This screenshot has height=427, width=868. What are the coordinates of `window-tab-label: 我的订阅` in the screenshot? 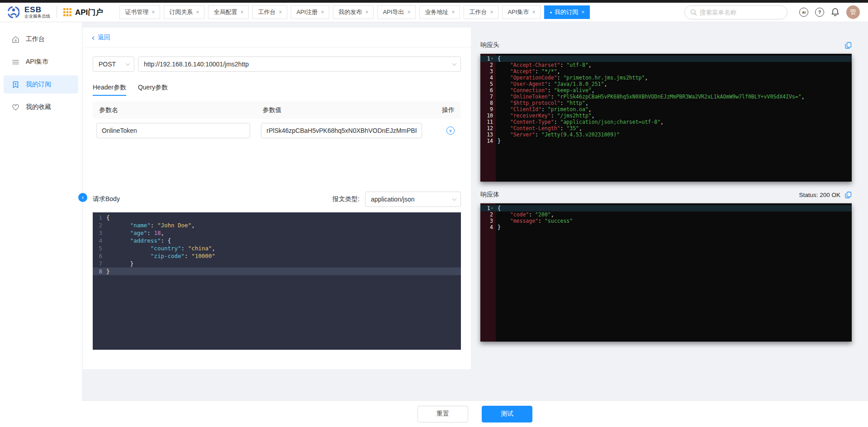 It's located at (566, 12).